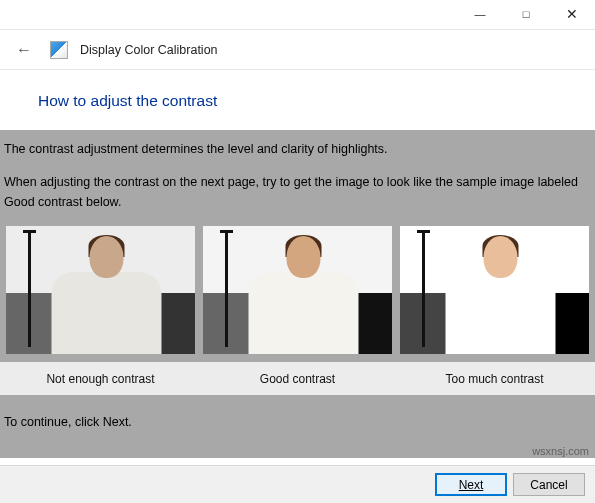 The image size is (595, 503). What do you see at coordinates (298, 15) in the screenshot?
I see `title-bar: ― □ ✕` at bounding box center [298, 15].